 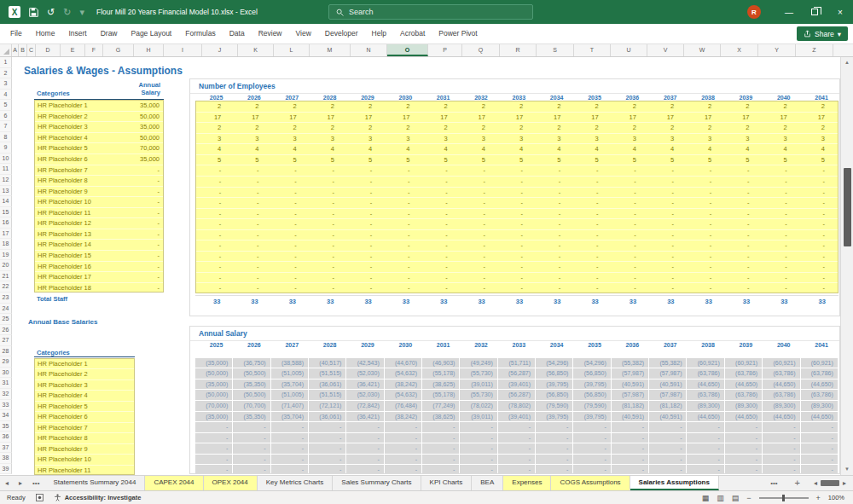 What do you see at coordinates (847, 469) in the screenshot?
I see `scroll-down-icon: ▼` at bounding box center [847, 469].